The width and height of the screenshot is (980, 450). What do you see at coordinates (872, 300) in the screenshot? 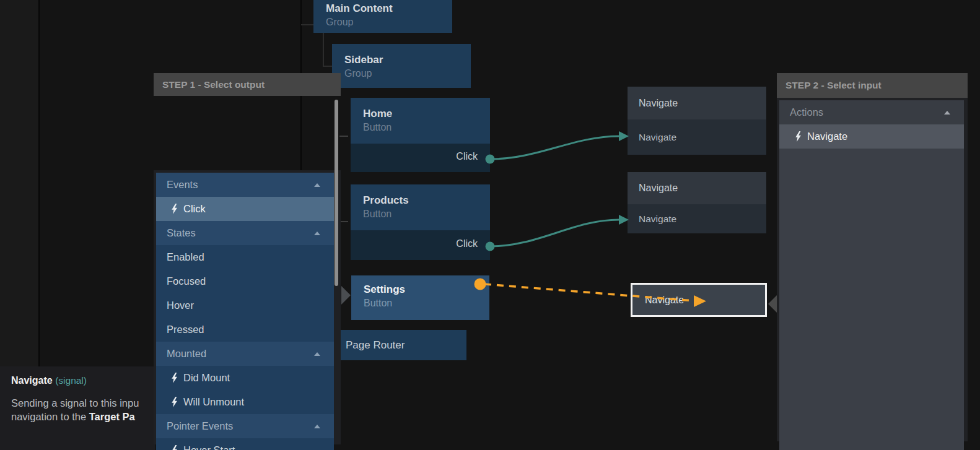
I see `list-filler` at bounding box center [872, 300].